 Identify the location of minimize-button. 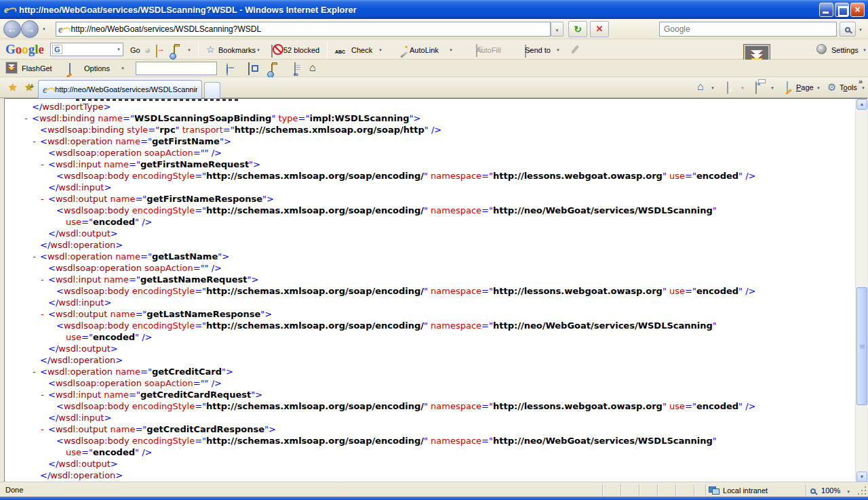
(826, 9).